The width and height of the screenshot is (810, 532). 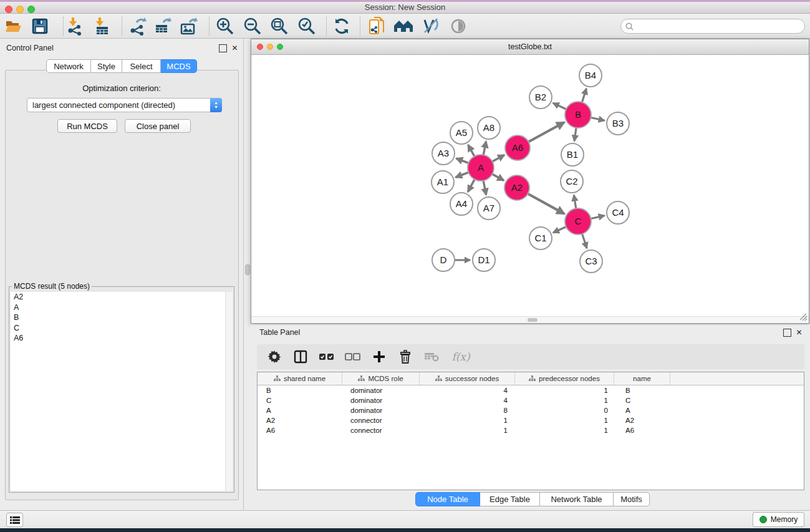 I want to click on graph-node-A2: A2, so click(x=517, y=188).